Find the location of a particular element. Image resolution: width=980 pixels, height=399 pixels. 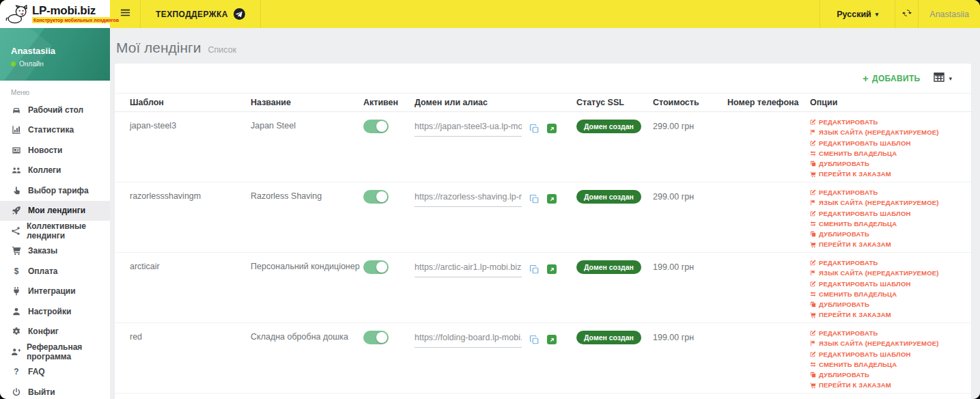

sidebar-item-collective-landings: Коллективные лендинги is located at coordinates (55, 231).